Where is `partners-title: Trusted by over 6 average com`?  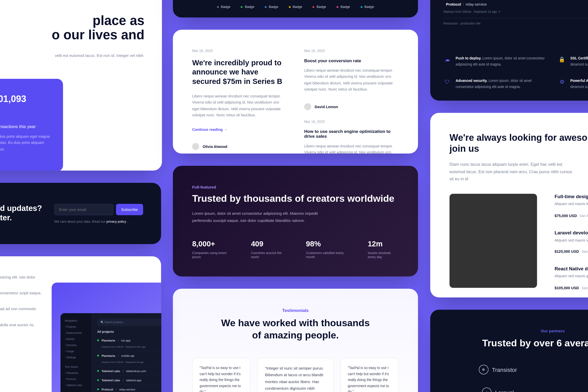
partners-title: Trusted by over 6 average com is located at coordinates (519, 343).